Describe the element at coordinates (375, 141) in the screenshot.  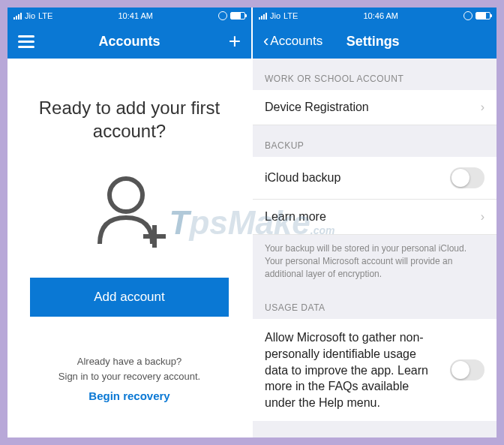
I see `section-header-backup: BACKUP` at that location.